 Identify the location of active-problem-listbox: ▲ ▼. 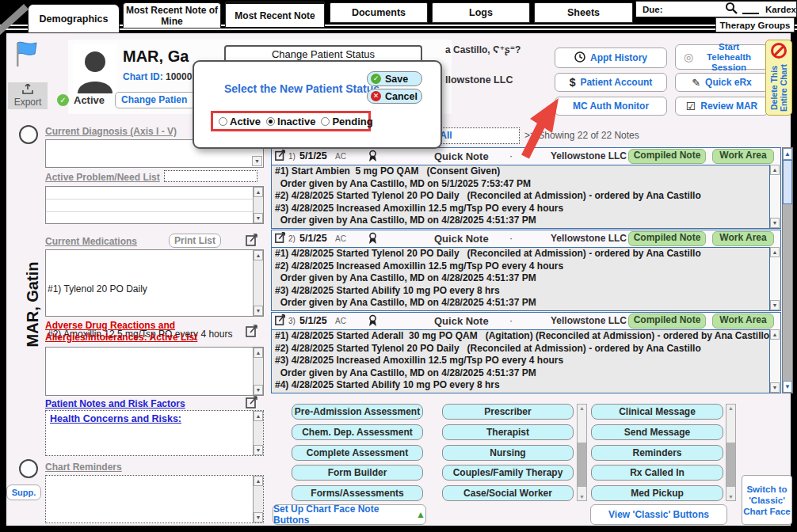
(154, 205).